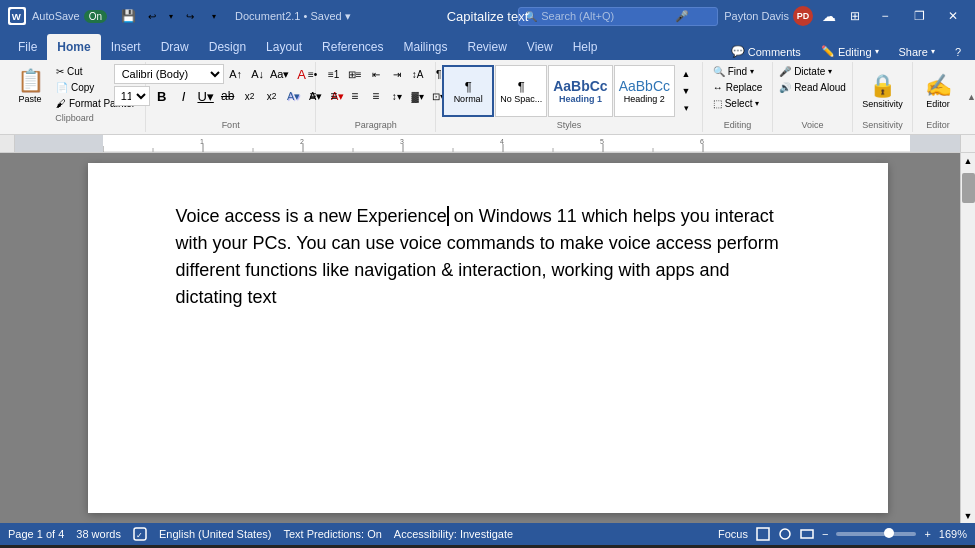 Image resolution: width=975 pixels, height=548 pixels. Describe the element at coordinates (98, 534) in the screenshot. I see `word-count: 38 words` at that location.